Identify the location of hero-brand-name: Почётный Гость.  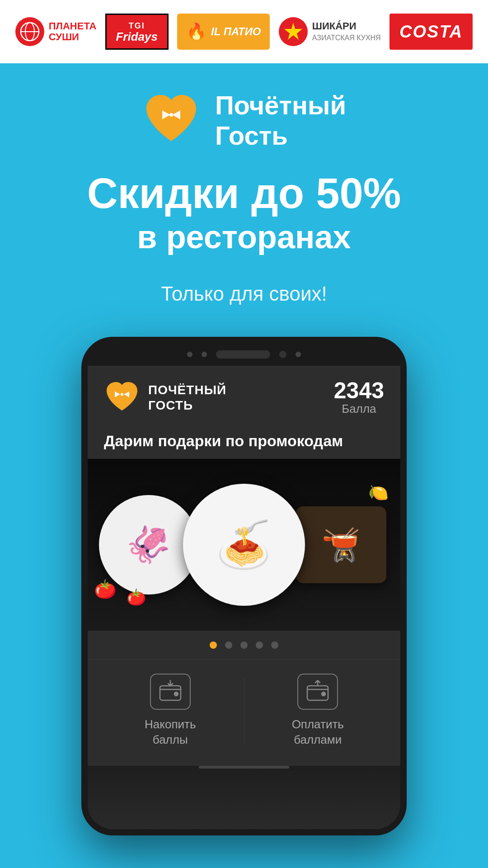
(281, 120).